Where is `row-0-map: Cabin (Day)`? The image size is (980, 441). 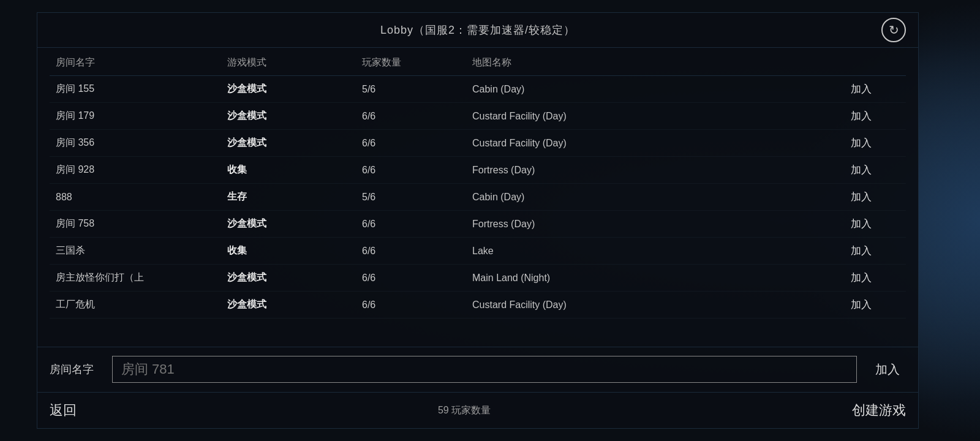 row-0-map: Cabin (Day) is located at coordinates (655, 89).